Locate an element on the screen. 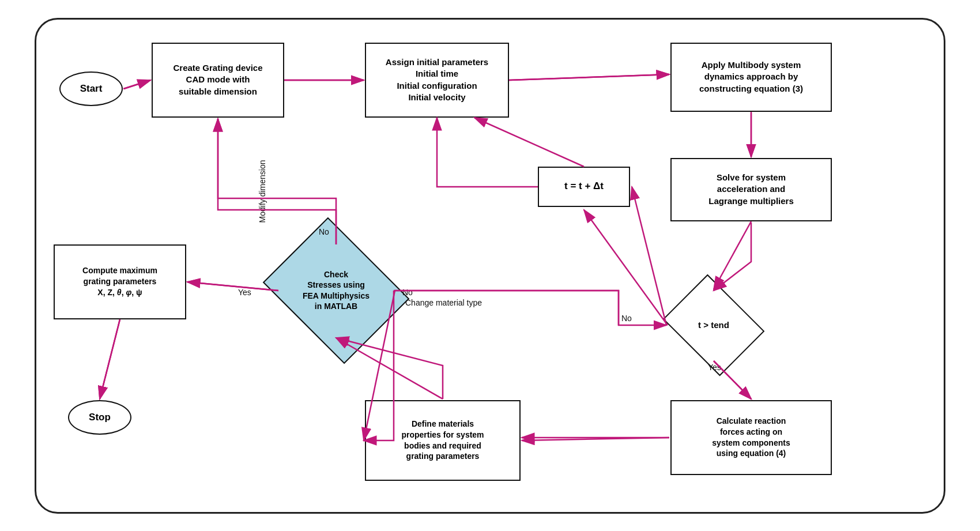 The height and width of the screenshot is (531, 980). box4-solve-acceleration: Solve for systemacceleration andLagrange… is located at coordinates (751, 190).